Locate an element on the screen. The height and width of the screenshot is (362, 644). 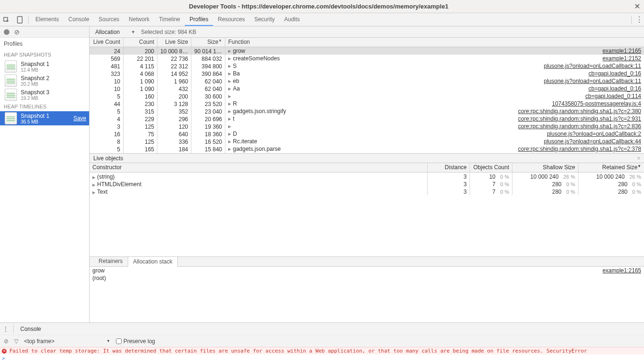
record-icon is located at coordinates (7, 32).